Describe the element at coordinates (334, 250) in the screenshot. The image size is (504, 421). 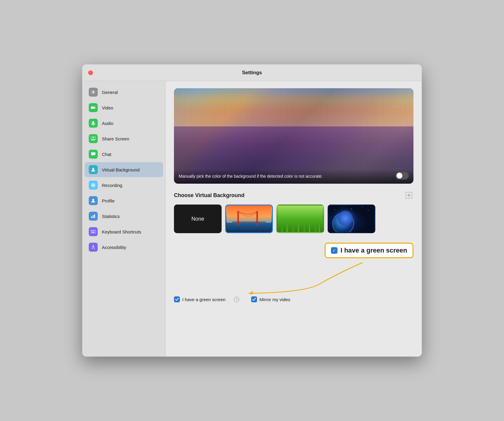
I see `callout-checkbox: ✓` at that location.